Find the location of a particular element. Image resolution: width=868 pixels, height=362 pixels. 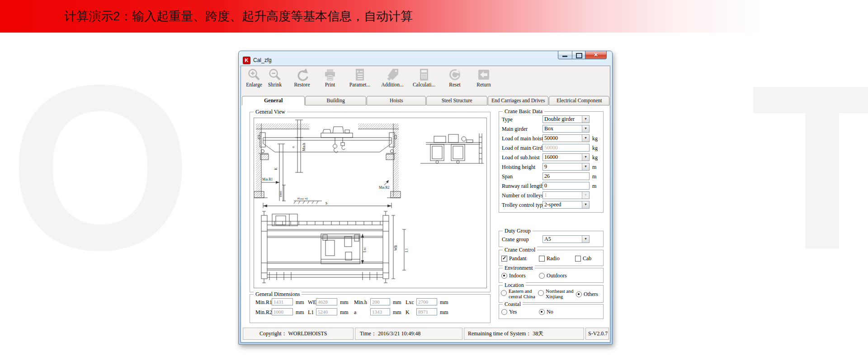

dim-label: Min.h is located at coordinates (361, 302).